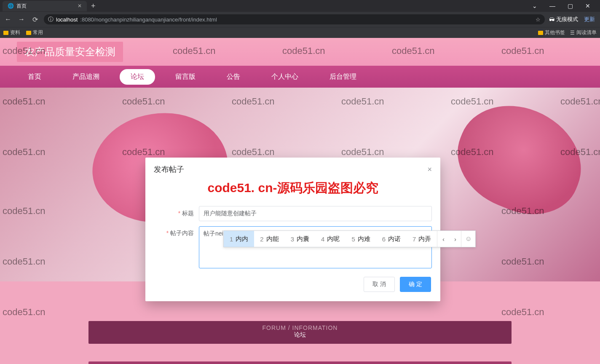 This screenshot has height=364, width=600. What do you see at coordinates (422, 239) in the screenshot?
I see `ime-candidate-7: 7内弄` at bounding box center [422, 239].